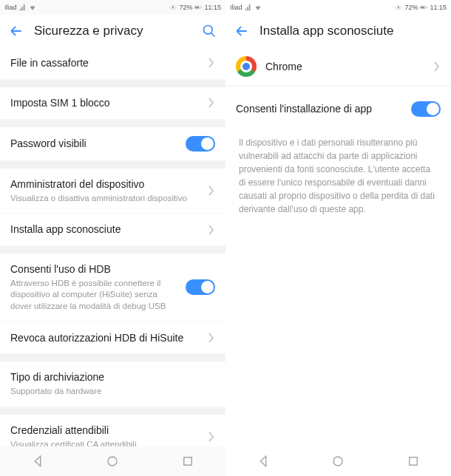 This screenshot has width=451, height=476. Describe the element at coordinates (112, 339) in the screenshot. I see `row-revoke-hdb: Revoca autorizzazioni HDB di HiSuite` at that location.